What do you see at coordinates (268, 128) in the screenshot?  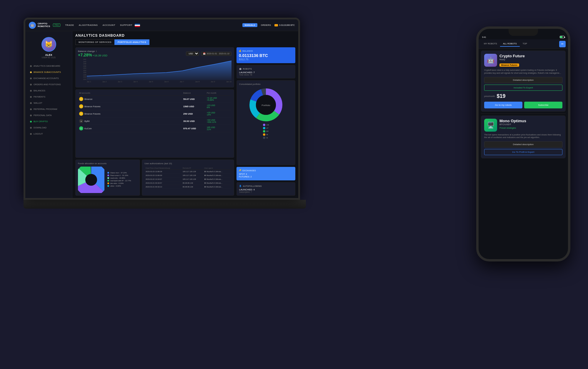 I see `legend-label: LT` at bounding box center [268, 128].